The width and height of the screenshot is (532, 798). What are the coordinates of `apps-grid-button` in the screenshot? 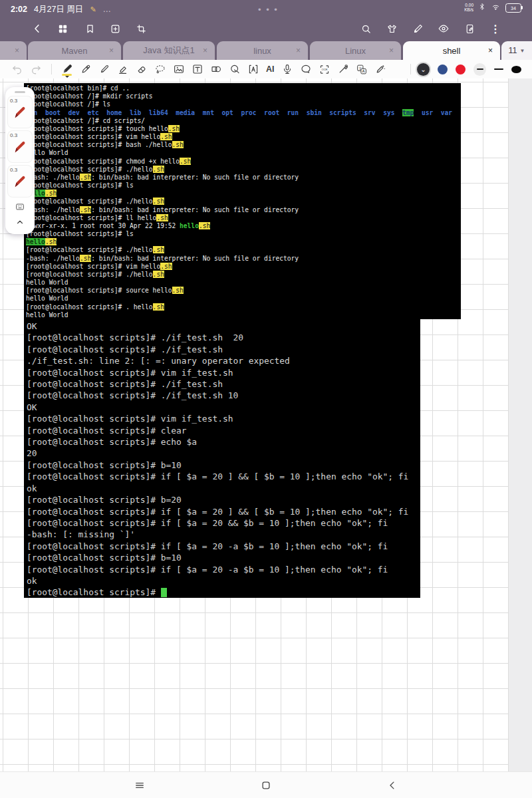 It's located at (63, 29).